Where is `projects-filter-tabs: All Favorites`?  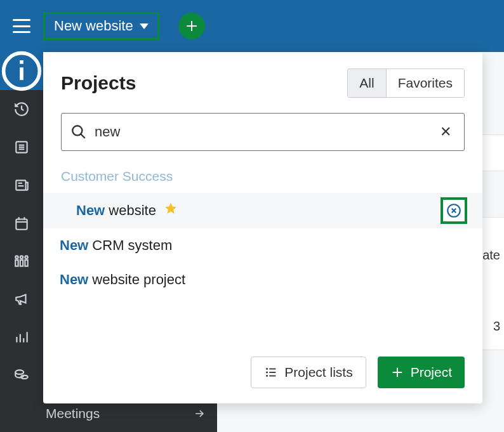 projects-filter-tabs: All Favorites is located at coordinates (406, 83).